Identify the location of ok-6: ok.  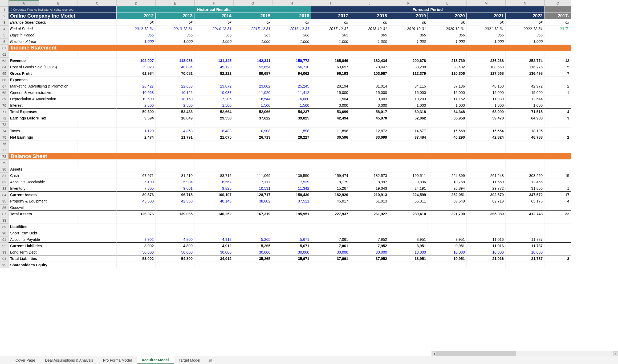
(369, 22).